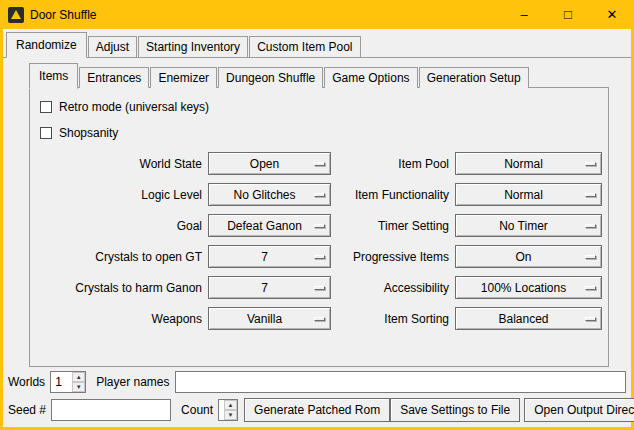 This screenshot has height=430, width=634. What do you see at coordinates (118, 257) in the screenshot?
I see `crystals-open-gt-label: Crystals to open GT` at bounding box center [118, 257].